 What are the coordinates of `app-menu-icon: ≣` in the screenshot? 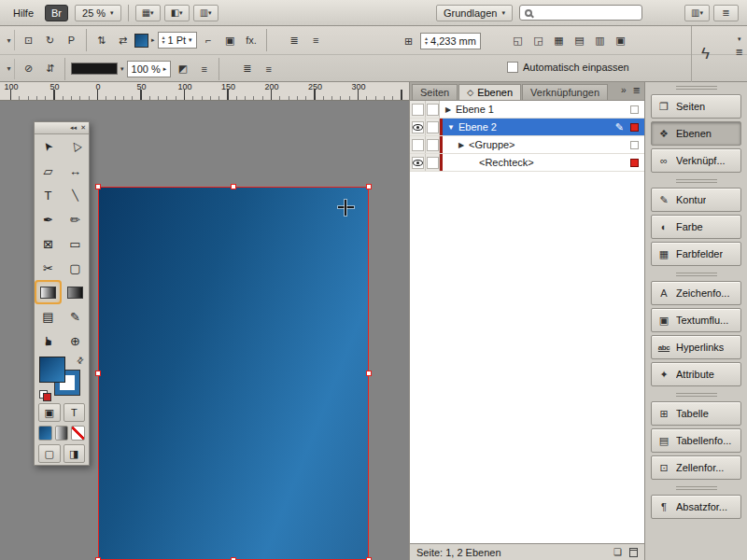 It's located at (726, 13).